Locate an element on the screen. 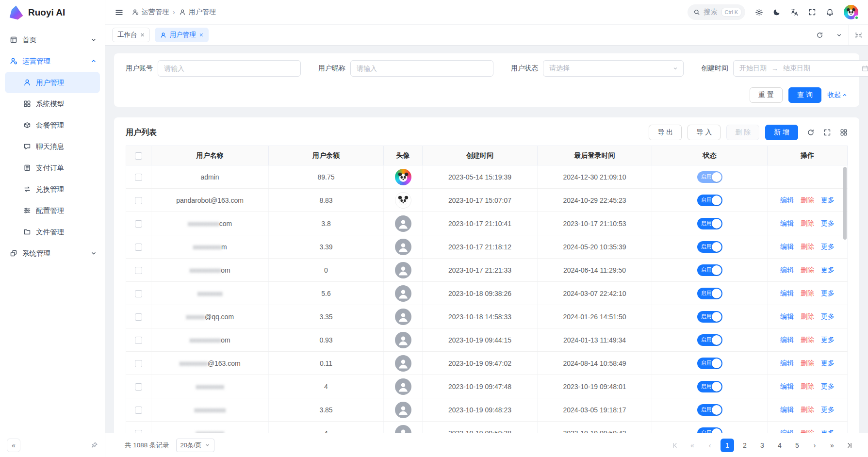 The image size is (868, 457). page-button-2: 2 is located at coordinates (745, 445).